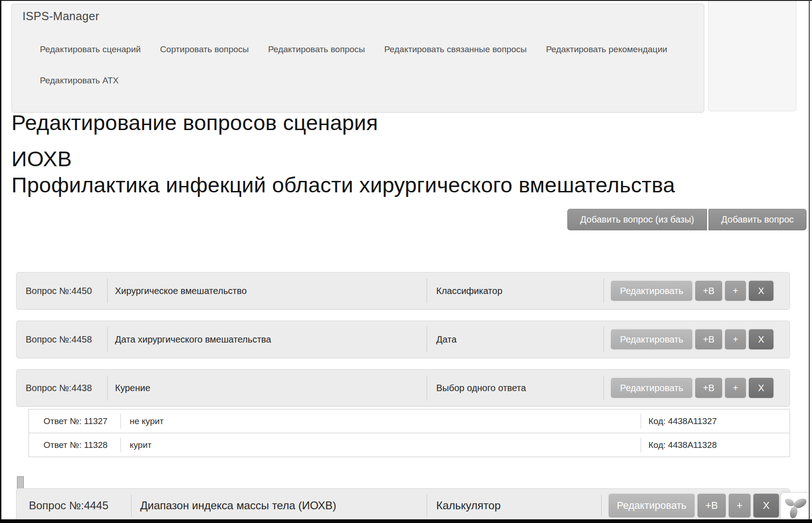 The height and width of the screenshot is (523, 812). Describe the element at coordinates (133, 388) in the screenshot. I see `question-title: Курение` at that location.